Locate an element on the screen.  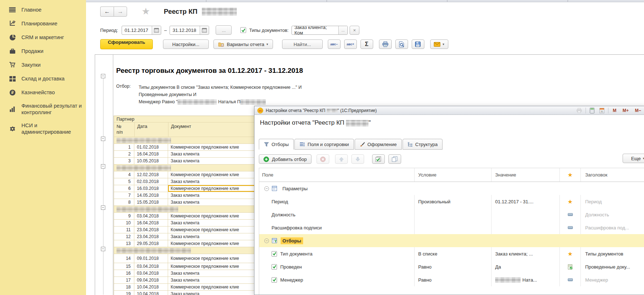
memory-minus-button: М− is located at coordinates (638, 111).